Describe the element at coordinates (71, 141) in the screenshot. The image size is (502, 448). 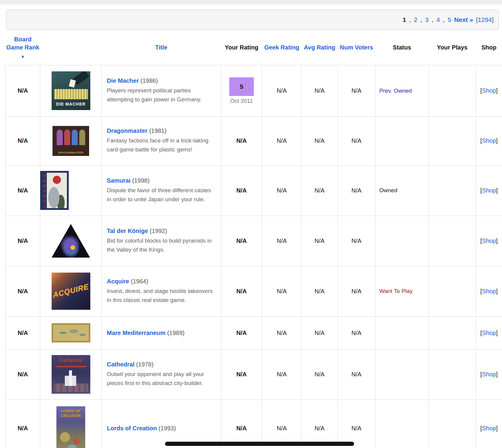
I see `thumbnail-cell: DRAGONMASTER` at that location.